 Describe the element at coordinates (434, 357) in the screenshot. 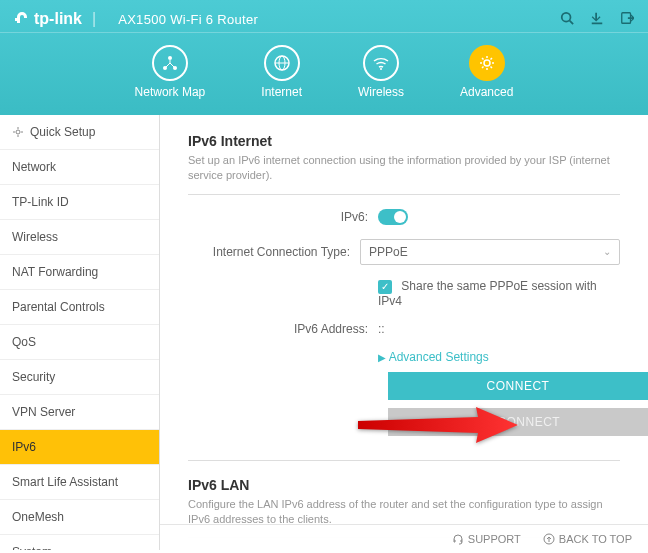

I see `advanced-settings-link: ▶ Advanced Settings` at that location.